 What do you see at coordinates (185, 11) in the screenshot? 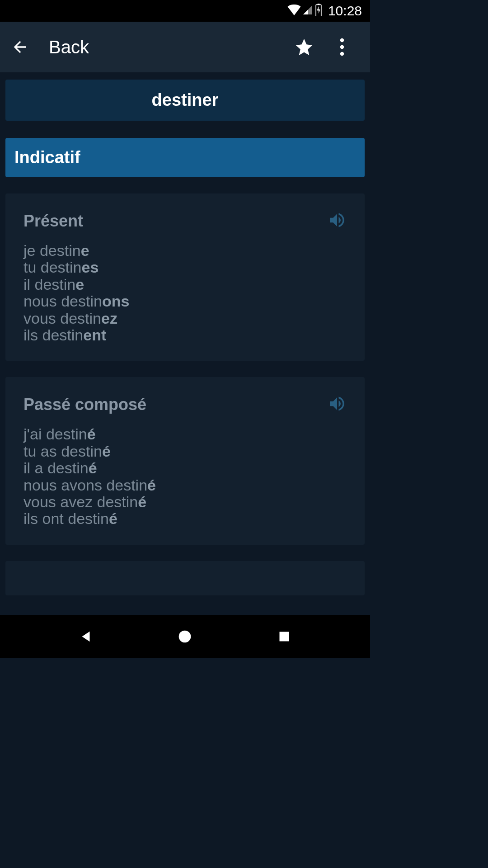
I see `status-bar: 10:28` at bounding box center [185, 11].